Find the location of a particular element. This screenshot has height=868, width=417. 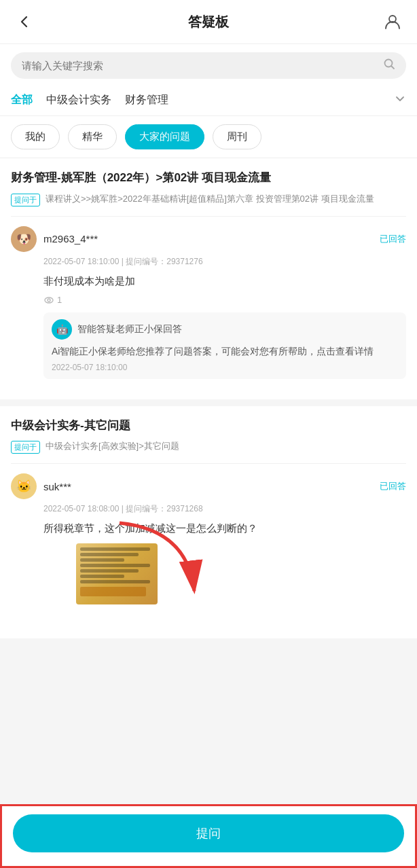

block-2-meta: 提问于 中级会计实务[高效实验]>其它问题 is located at coordinates (208, 447).